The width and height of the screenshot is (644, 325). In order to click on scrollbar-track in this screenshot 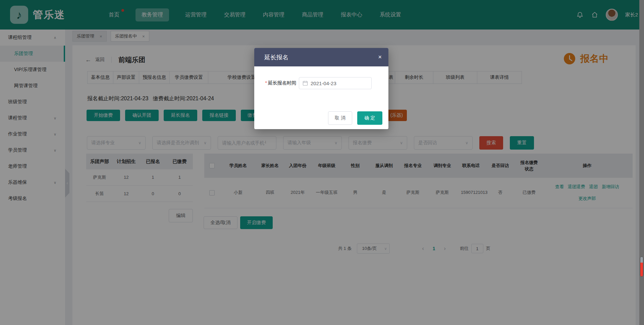, I will do `click(642, 162)`.